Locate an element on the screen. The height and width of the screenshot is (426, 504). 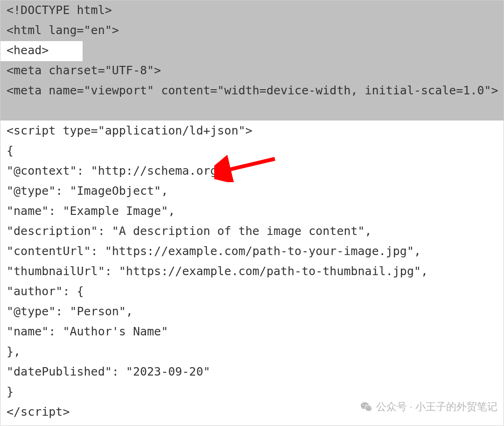
code-line: }, is located at coordinates (14, 351).